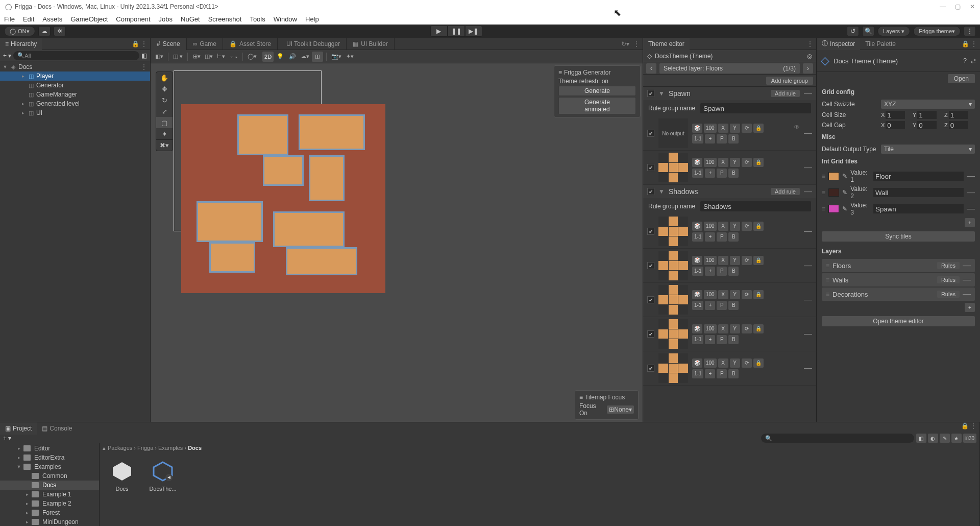 Image resolution: width=980 pixels, height=526 pixels. I want to click on project-tree-item: Docs, so click(50, 485).